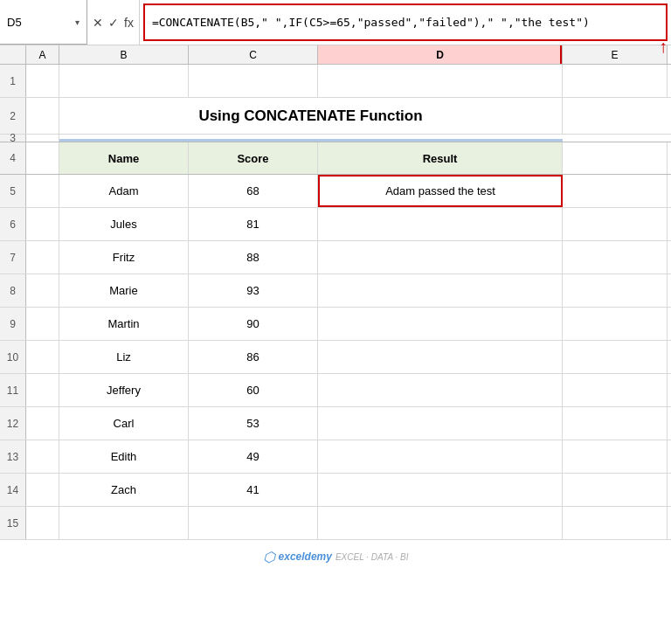 Image resolution: width=671 pixels, height=644 pixels. Describe the element at coordinates (336, 138) in the screenshot. I see `row-3: 3` at that location.